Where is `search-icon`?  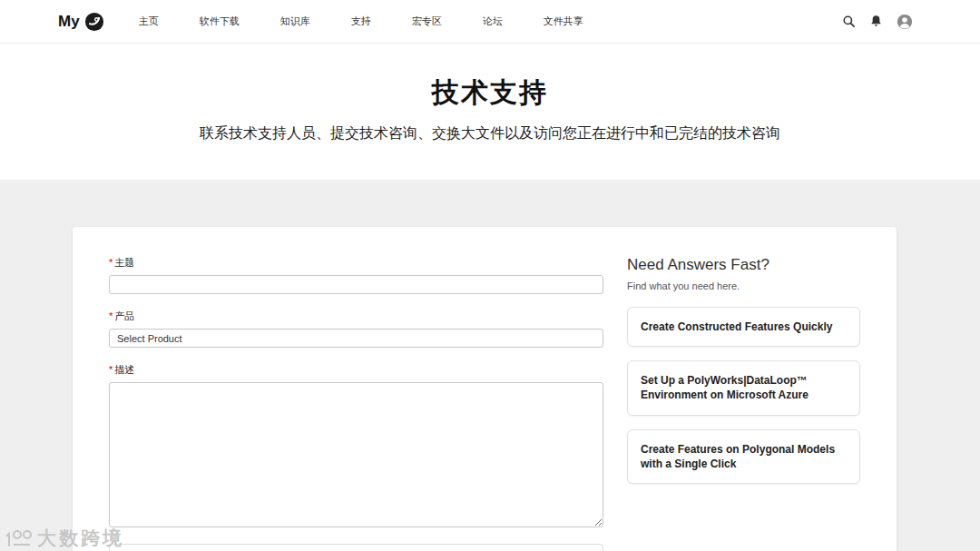 search-icon is located at coordinates (849, 22).